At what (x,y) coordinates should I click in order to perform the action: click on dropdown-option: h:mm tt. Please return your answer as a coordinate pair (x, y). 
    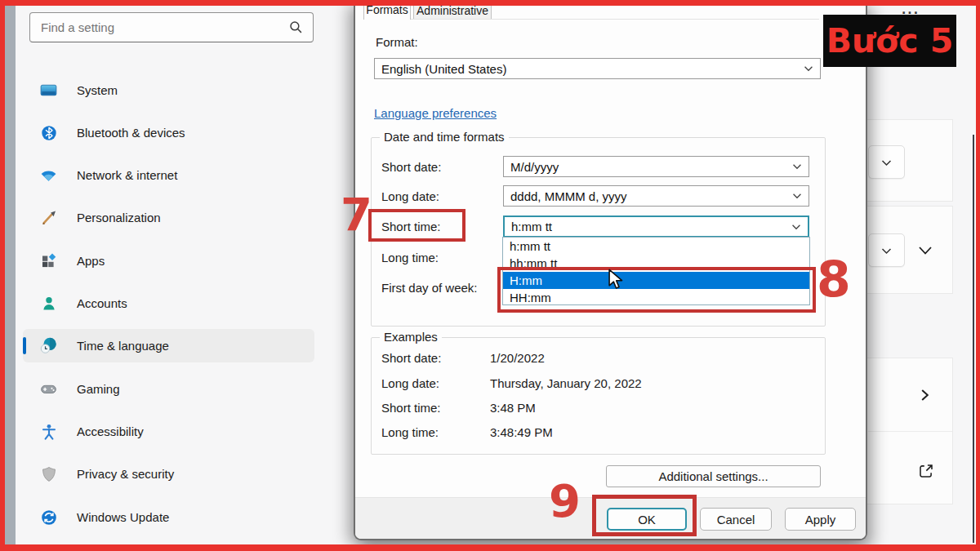
    Looking at the image, I should click on (657, 247).